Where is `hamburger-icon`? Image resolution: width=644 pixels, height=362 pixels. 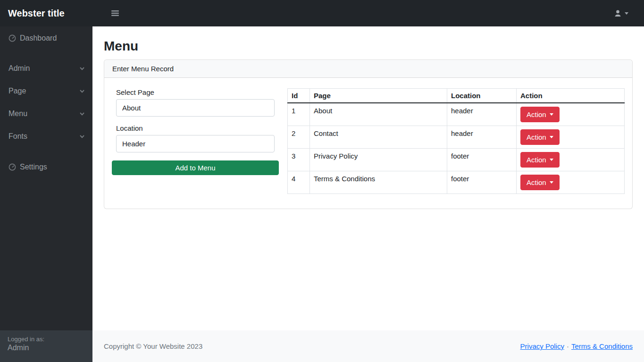 hamburger-icon is located at coordinates (115, 13).